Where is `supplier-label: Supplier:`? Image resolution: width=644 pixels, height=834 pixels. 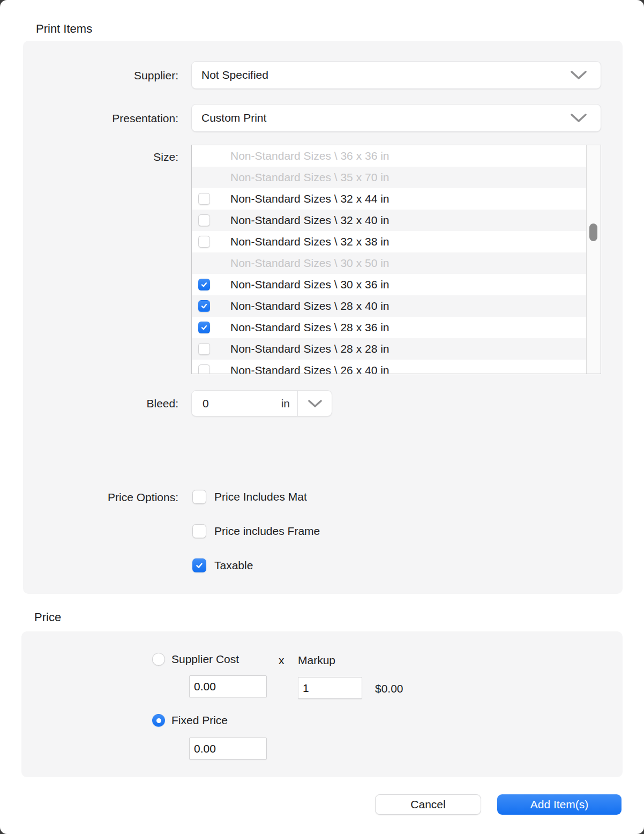
supplier-label: Supplier: is located at coordinates (101, 76).